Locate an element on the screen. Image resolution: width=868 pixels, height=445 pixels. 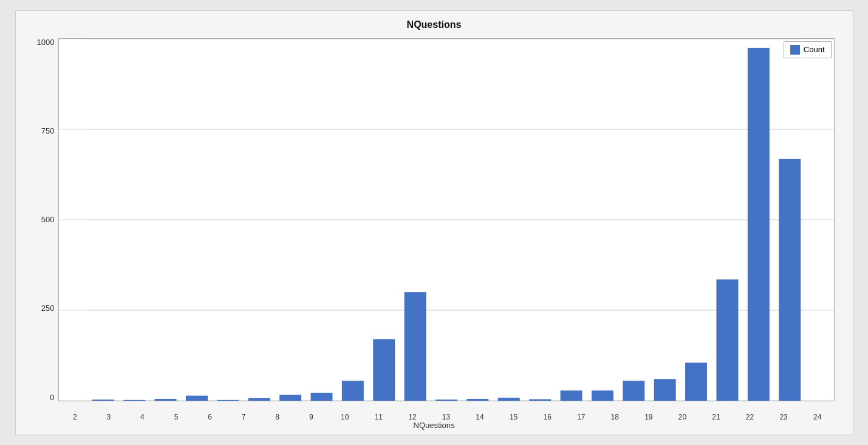
x-tick-14: 14 is located at coordinates (480, 417).